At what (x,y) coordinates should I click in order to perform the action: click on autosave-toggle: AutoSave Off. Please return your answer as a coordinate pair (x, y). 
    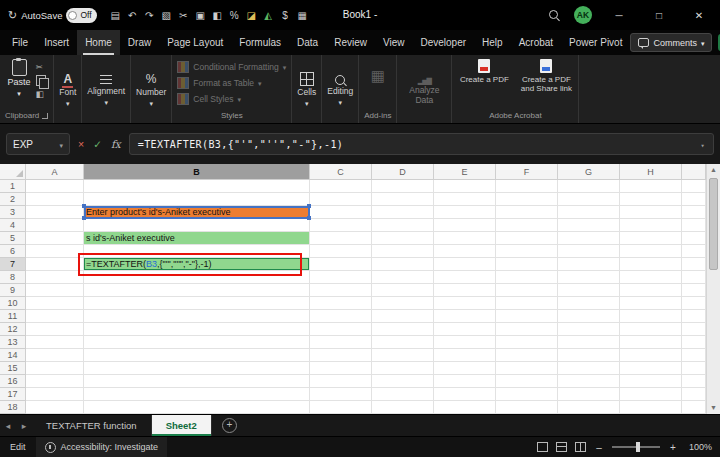
    Looking at the image, I should click on (52, 16).